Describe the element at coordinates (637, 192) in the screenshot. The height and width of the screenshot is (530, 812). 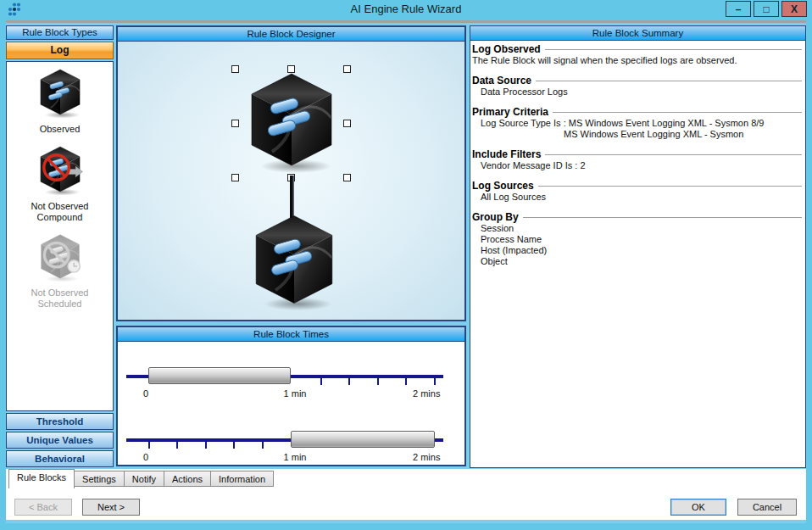
I see `summary-section-log-sources: Log Sources All Log Sources` at that location.